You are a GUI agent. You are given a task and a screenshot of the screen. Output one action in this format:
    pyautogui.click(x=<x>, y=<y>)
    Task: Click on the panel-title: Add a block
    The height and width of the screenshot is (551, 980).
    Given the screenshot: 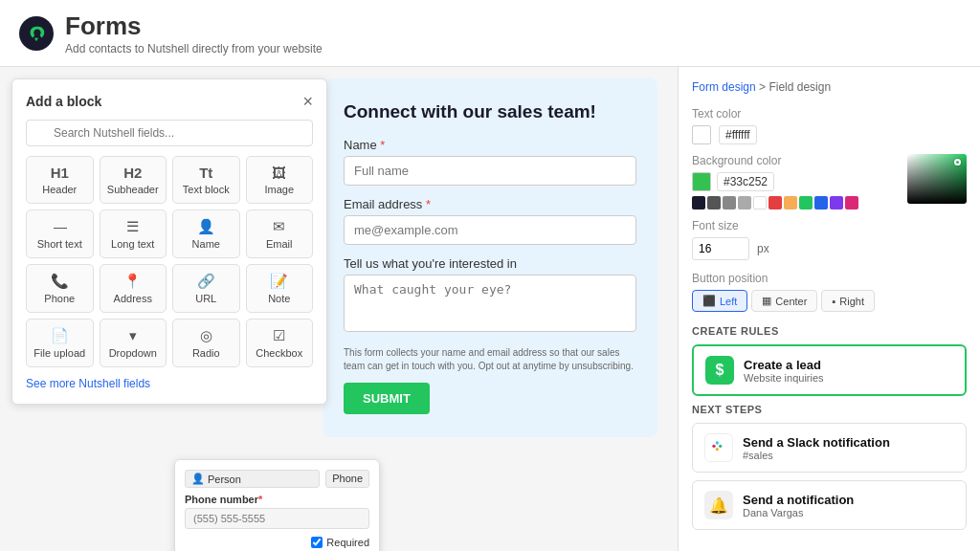 What is the action you would take?
    pyautogui.click(x=63, y=101)
    